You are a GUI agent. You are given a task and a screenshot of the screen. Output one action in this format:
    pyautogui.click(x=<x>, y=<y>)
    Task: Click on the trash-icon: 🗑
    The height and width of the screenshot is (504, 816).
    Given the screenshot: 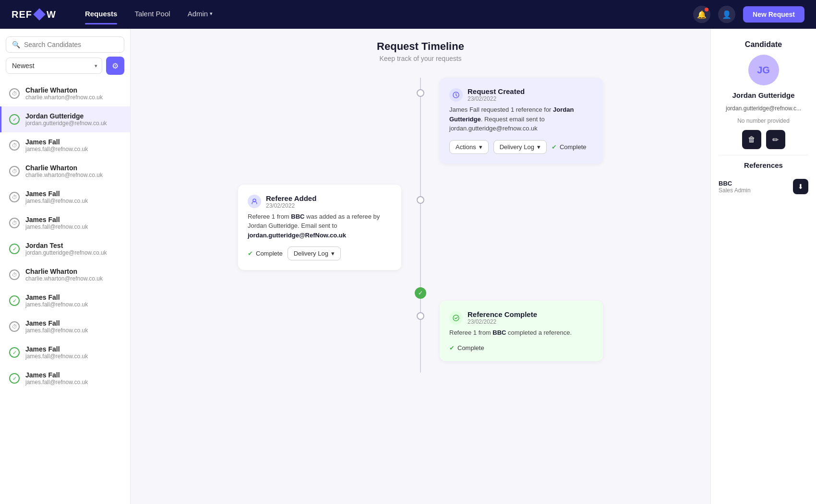 What is the action you would take?
    pyautogui.click(x=752, y=140)
    